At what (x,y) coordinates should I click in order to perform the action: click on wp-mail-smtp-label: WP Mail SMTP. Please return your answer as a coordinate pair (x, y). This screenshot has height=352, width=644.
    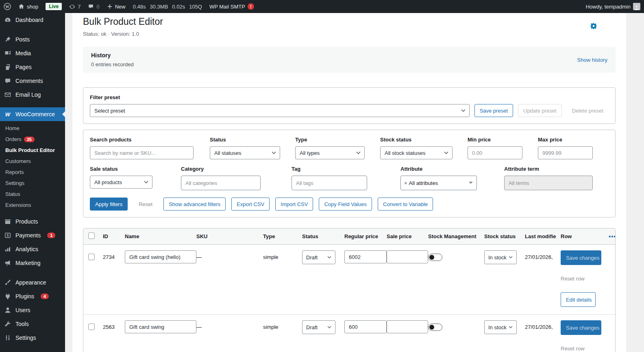
    Looking at the image, I should click on (227, 7).